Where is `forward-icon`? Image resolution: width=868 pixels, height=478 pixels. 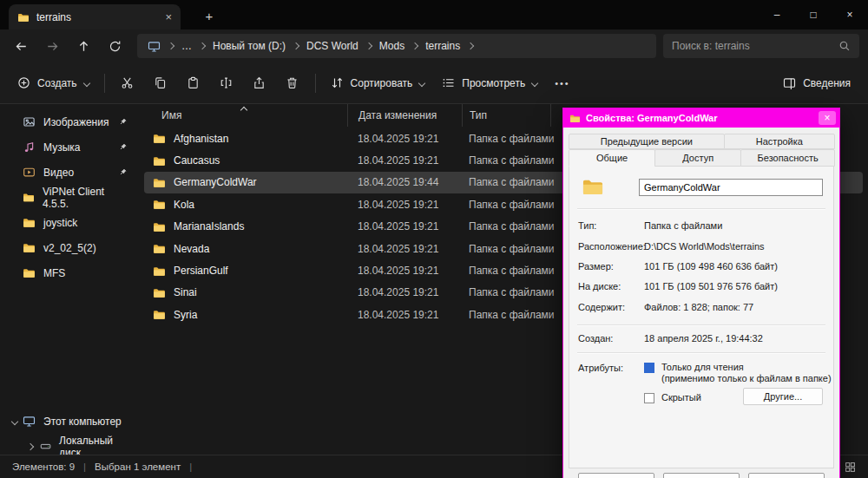 forward-icon is located at coordinates (52, 47).